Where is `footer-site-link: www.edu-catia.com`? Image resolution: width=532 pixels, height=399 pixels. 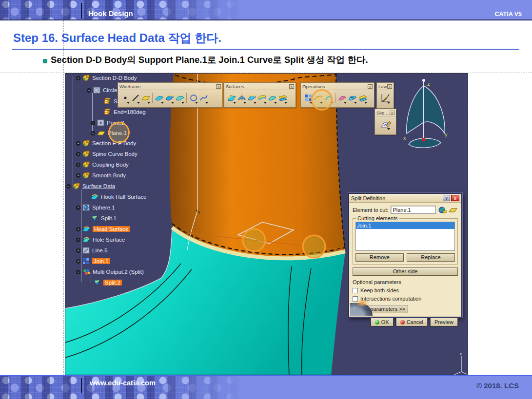
footer-site-link: www.edu-catia.com is located at coordinates (123, 383).